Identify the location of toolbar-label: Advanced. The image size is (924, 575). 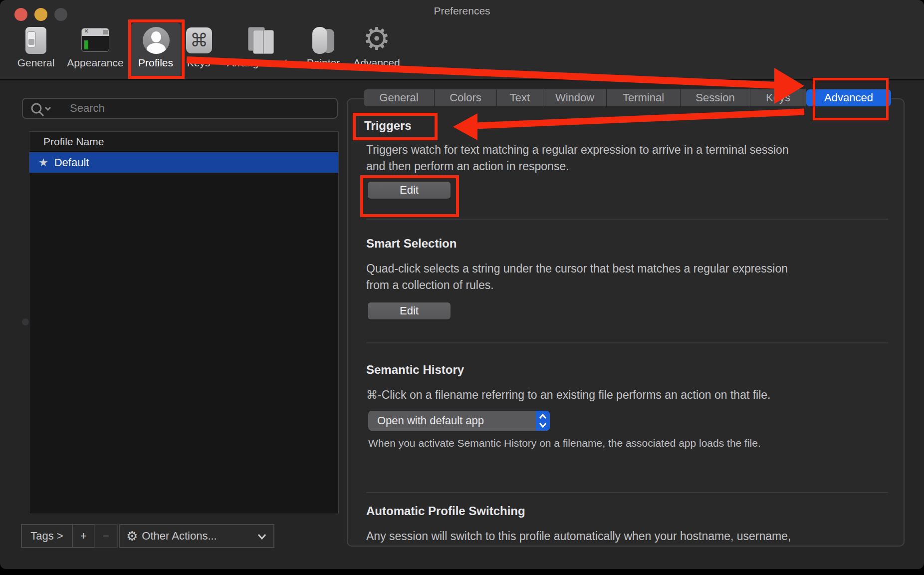
(377, 63).